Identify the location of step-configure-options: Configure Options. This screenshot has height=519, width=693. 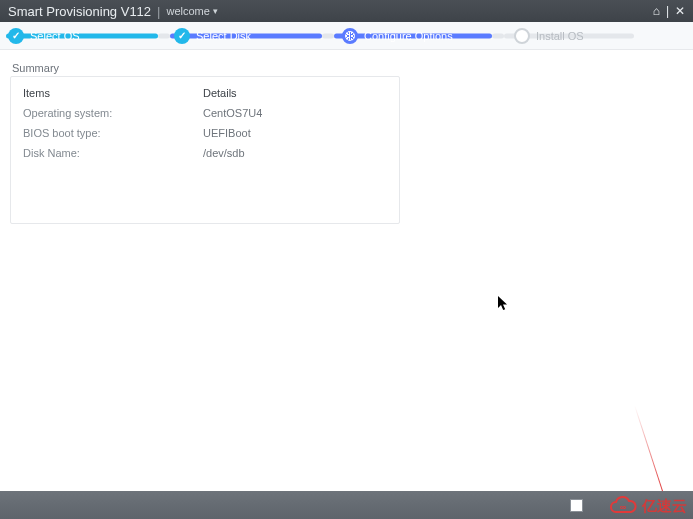
(398, 36).